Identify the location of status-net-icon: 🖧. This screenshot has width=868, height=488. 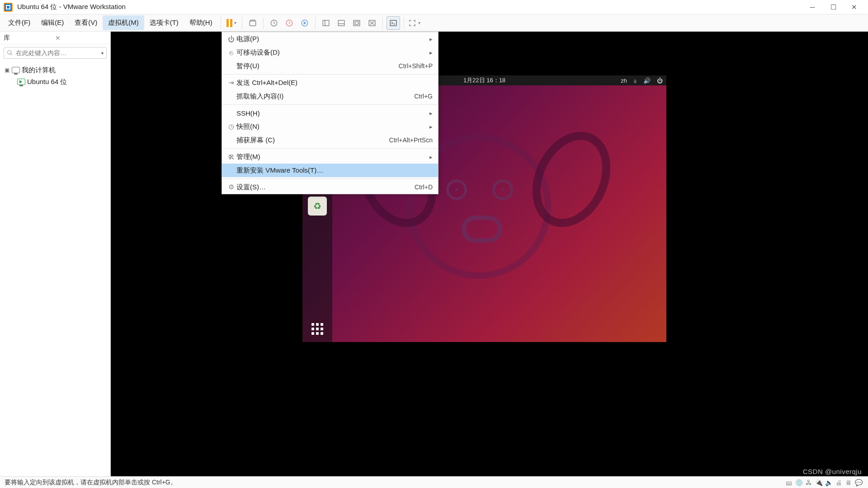
(809, 483).